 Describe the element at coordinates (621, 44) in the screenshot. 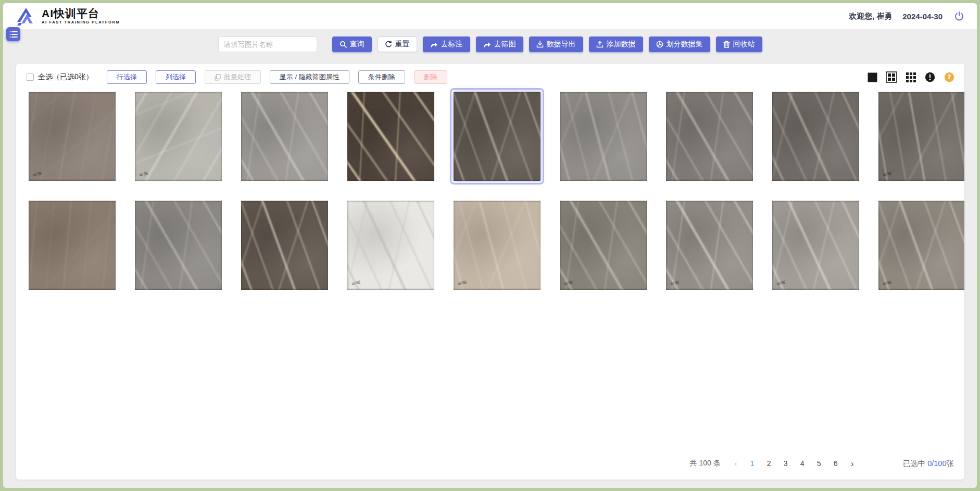

I see `add-data-label: 添加数据` at that location.